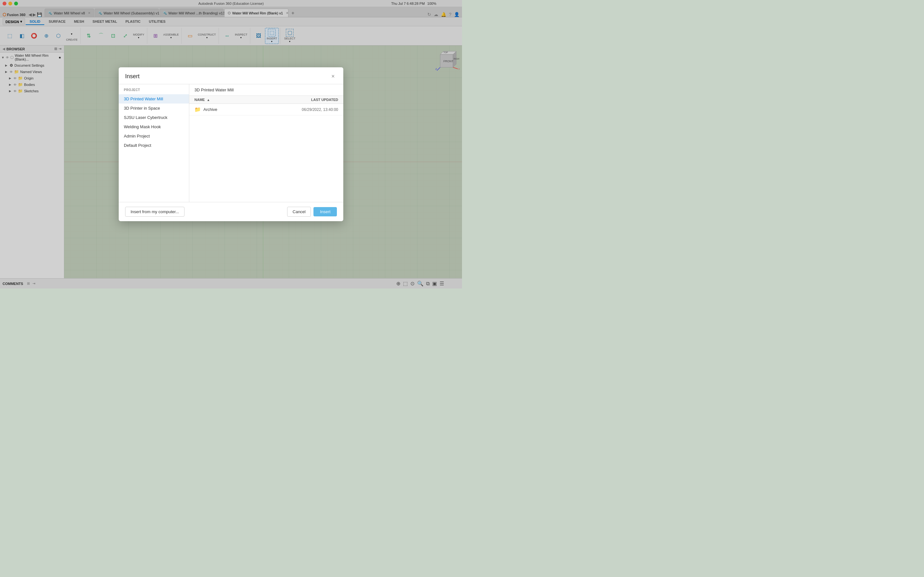 The width and height of the screenshot is (924, 577). I want to click on project-item-4: Admin Project, so click(154, 136).